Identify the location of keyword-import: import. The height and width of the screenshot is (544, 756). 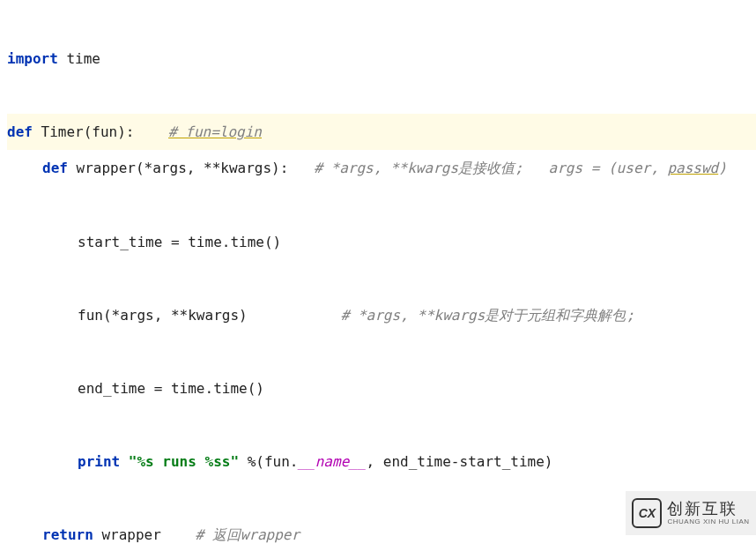
(33, 58).